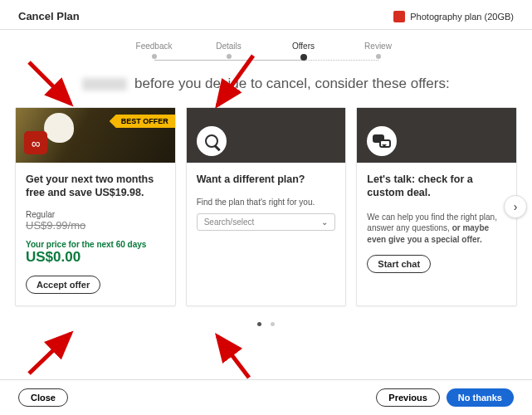 Image resolution: width=532 pixels, height=415 pixels. I want to click on step-review: Review, so click(378, 50).